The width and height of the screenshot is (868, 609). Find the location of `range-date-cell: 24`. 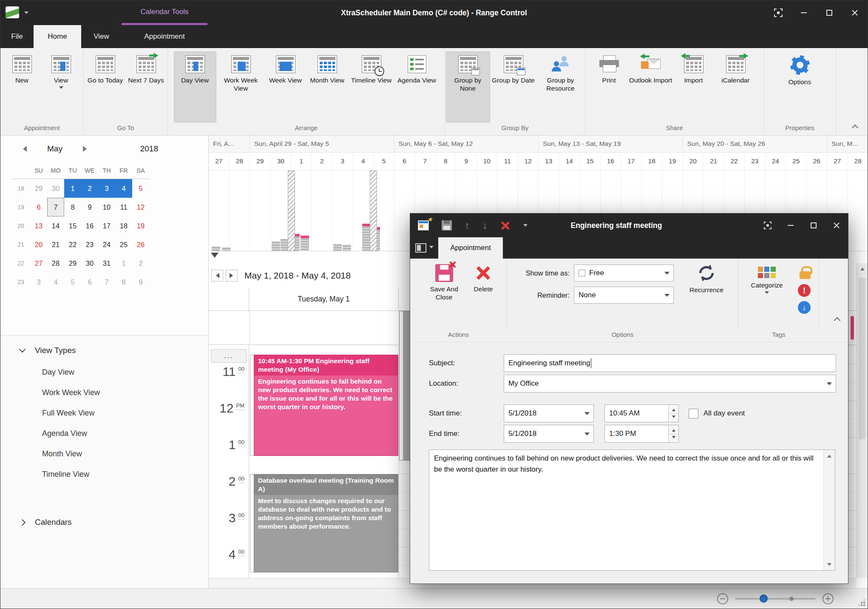

range-date-cell: 24 is located at coordinates (776, 162).